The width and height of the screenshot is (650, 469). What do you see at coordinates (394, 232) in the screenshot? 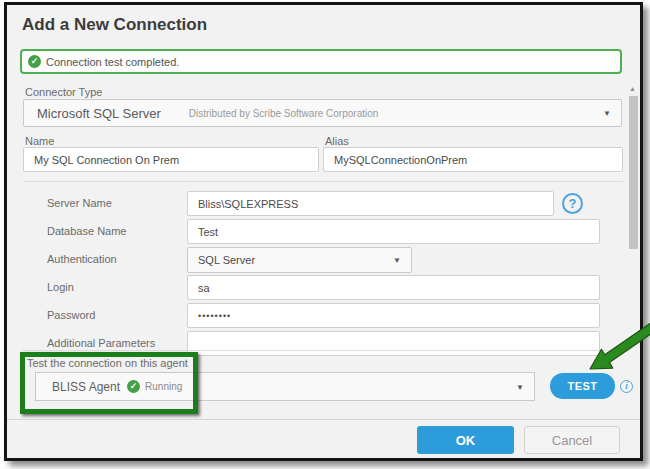
I see `database-name-input` at bounding box center [394, 232].